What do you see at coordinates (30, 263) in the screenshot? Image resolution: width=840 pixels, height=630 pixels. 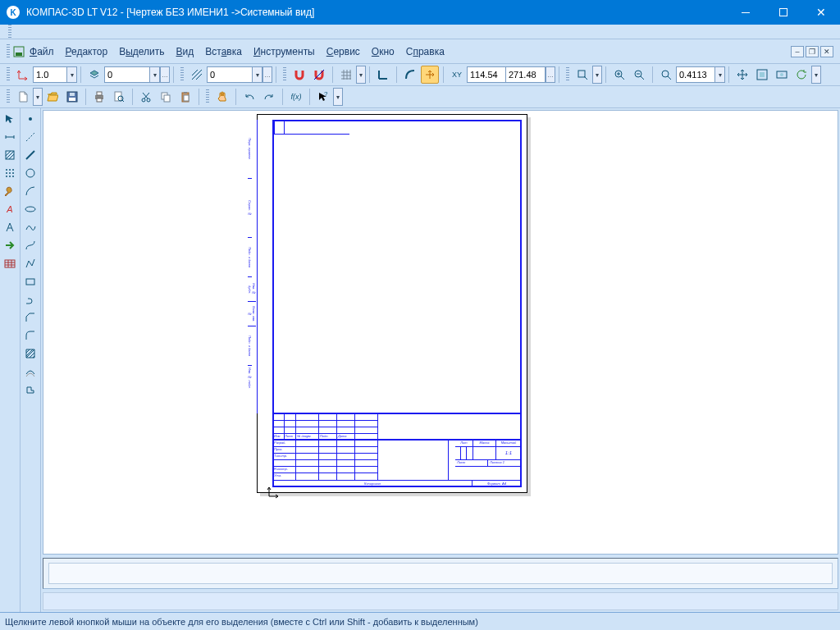 I see `polyline-tool` at bounding box center [30, 263].